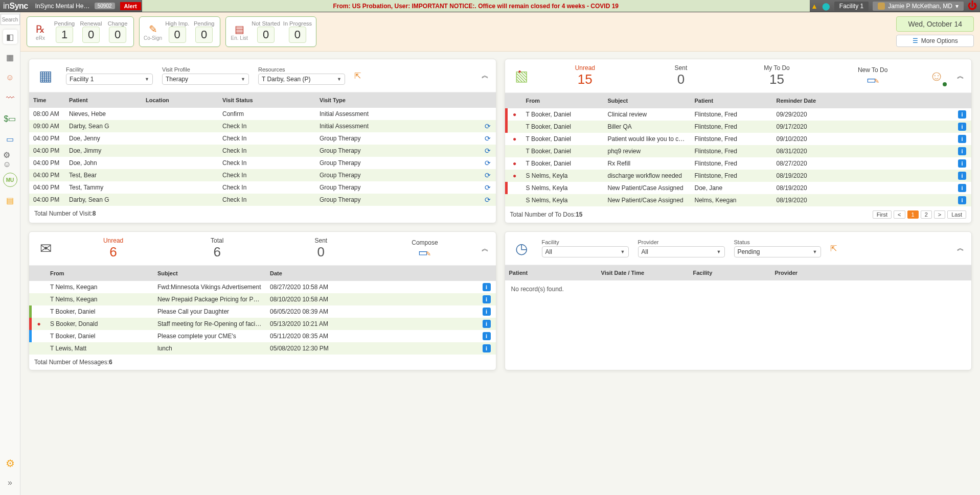  Describe the element at coordinates (263, 312) in the screenshot. I see `message-row: T Booker, DanielPlease Call your Daughte…` at that location.